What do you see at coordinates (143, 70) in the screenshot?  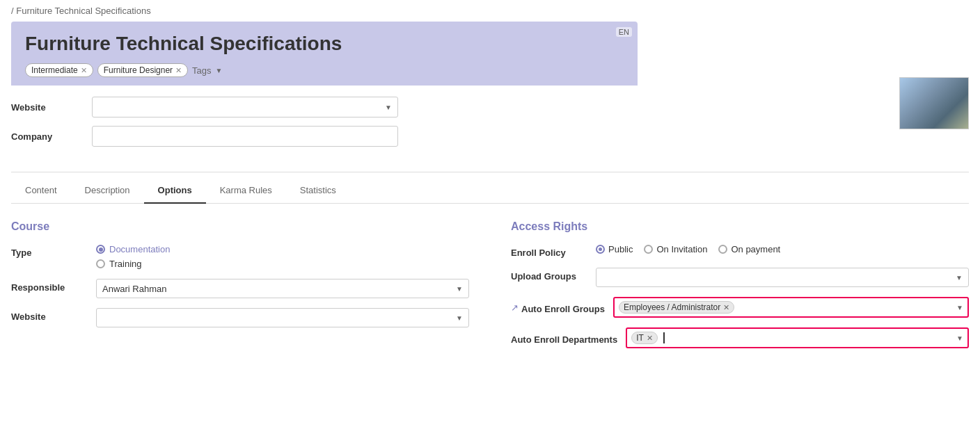 I see `tag-furniture-designer: Furniture Designer ✕` at bounding box center [143, 70].